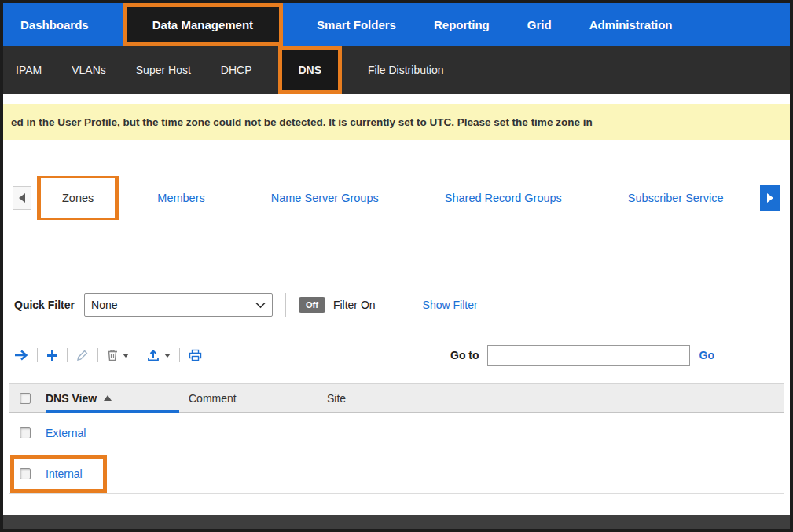 The image size is (793, 532). Describe the element at coordinates (258, 398) in the screenshot. I see `column-header-comment: Comment` at that location.